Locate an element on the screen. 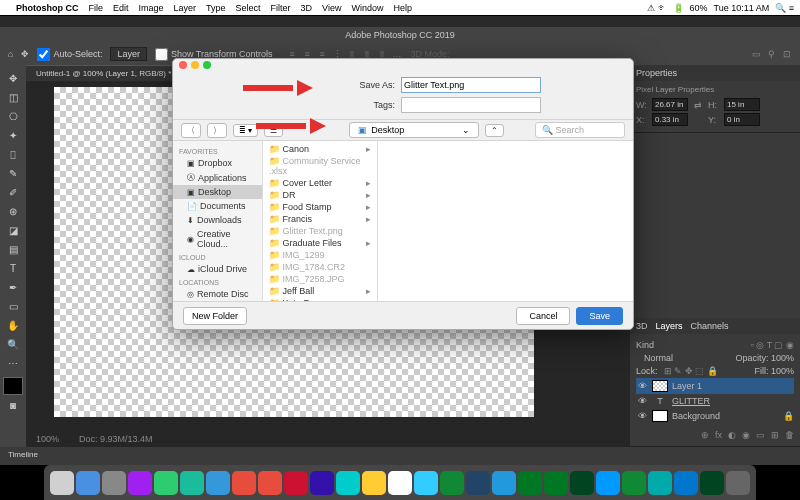 This screenshot has width=800, height=500. wifi-icon: ⚠︎ ᯤ is located at coordinates (657, 8).